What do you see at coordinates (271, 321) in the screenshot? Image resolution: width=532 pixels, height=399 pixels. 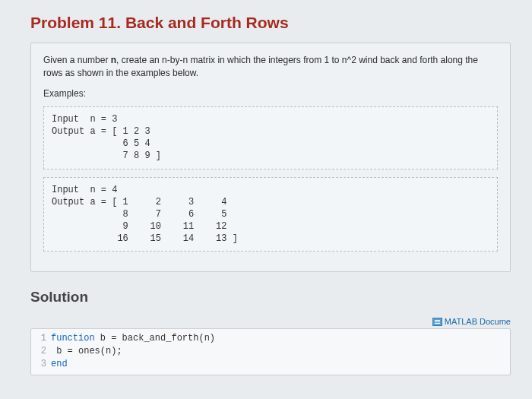 I see `doc-link-row: MATLAB Docume` at bounding box center [271, 321].